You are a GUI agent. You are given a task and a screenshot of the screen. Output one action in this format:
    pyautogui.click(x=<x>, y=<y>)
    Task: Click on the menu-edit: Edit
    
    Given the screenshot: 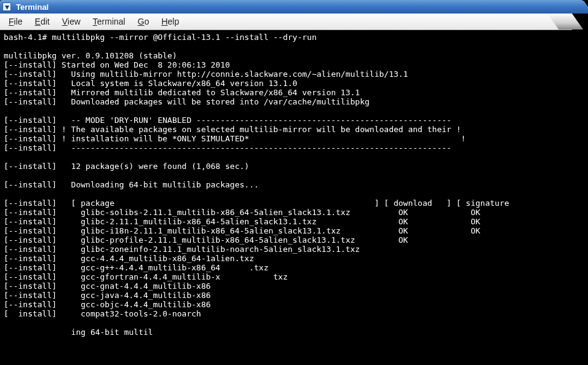 What is the action you would take?
    pyautogui.click(x=42, y=22)
    